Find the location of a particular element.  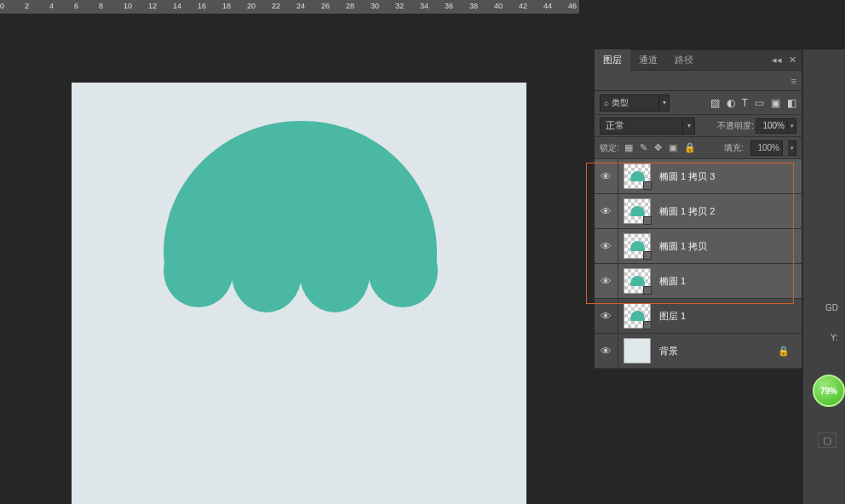

ruler-tick: 38 is located at coordinates (474, 6).